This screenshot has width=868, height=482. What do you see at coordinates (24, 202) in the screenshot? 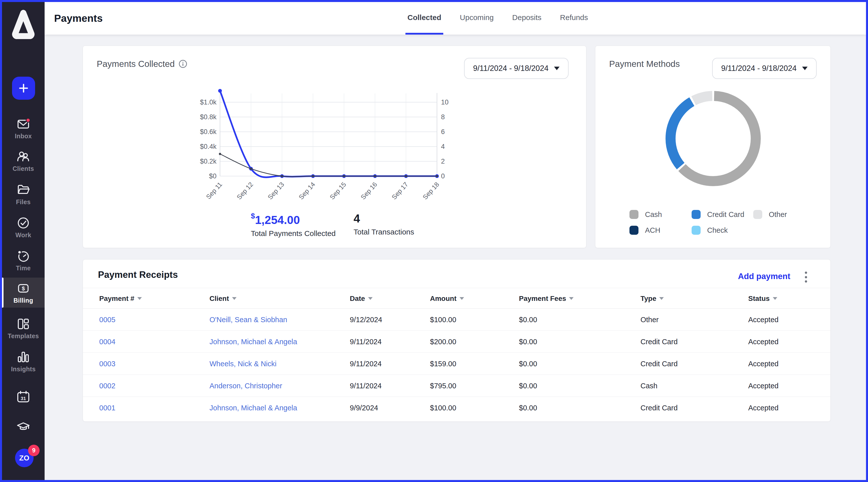
I see `sidebar-item-label: Files` at bounding box center [24, 202].